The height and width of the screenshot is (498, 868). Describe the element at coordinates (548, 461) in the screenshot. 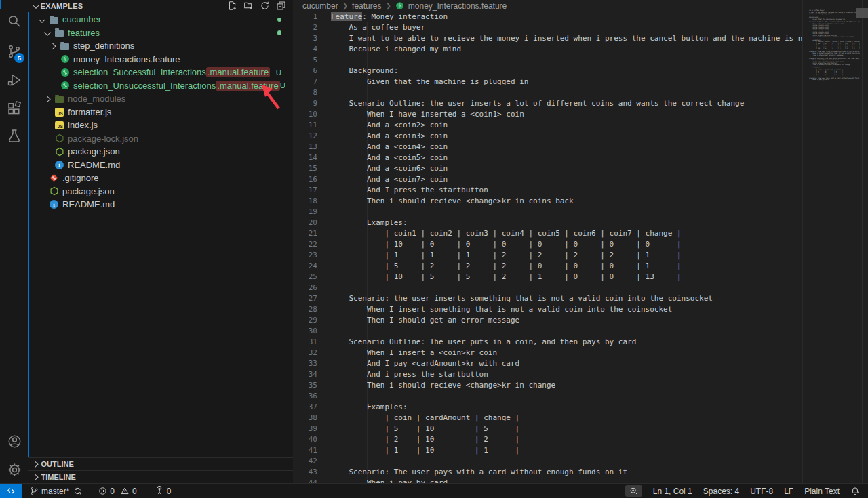

I see `code-line: 42` at that location.